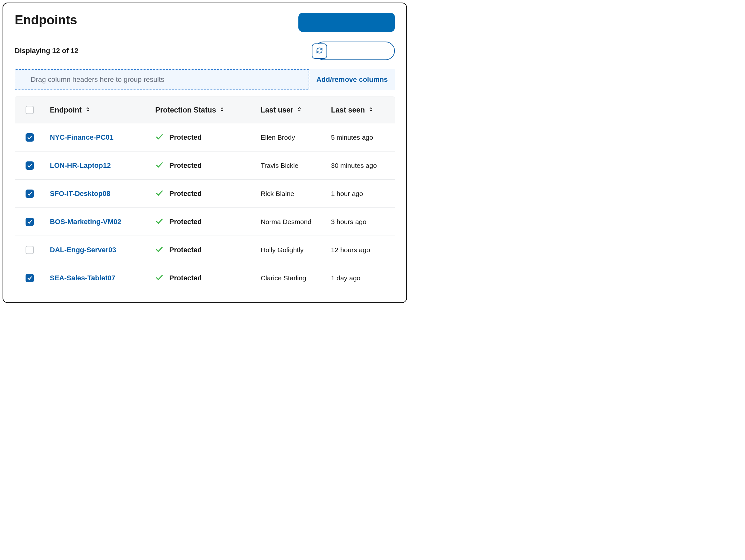 Image resolution: width=745 pixels, height=560 pixels. Describe the element at coordinates (102, 278) in the screenshot. I see `endpoint-cell: SEA-Sales-Tablet07` at that location.